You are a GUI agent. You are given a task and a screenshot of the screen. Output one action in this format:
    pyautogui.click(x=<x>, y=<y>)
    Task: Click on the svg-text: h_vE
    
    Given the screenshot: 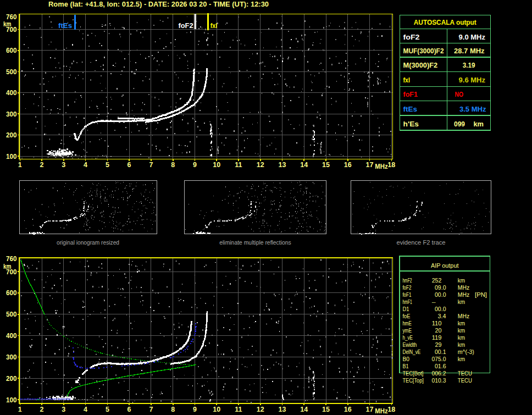 What is the action you would take?
    pyautogui.click(x=408, y=337)
    